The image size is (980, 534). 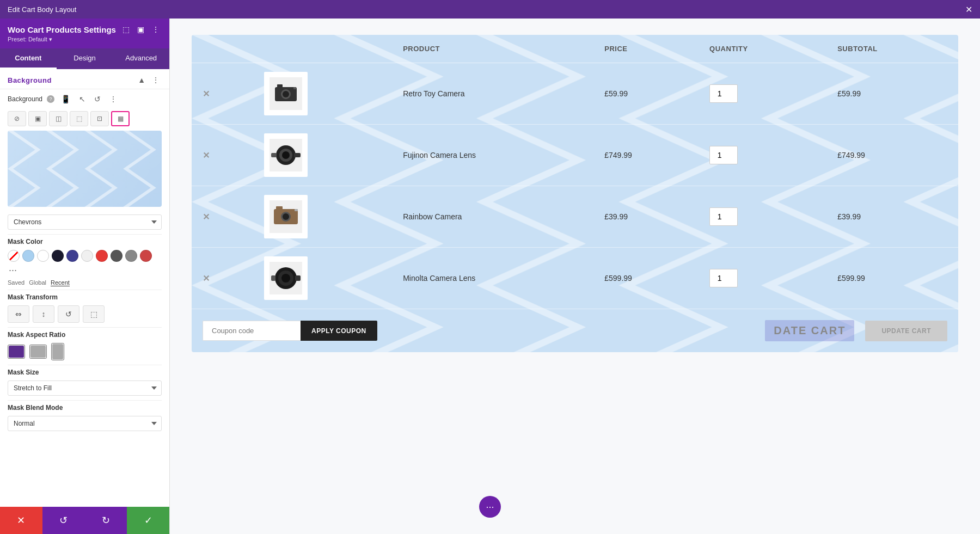 What do you see at coordinates (646, 217) in the screenshot?
I see `price-cell: £39.99` at bounding box center [646, 217].